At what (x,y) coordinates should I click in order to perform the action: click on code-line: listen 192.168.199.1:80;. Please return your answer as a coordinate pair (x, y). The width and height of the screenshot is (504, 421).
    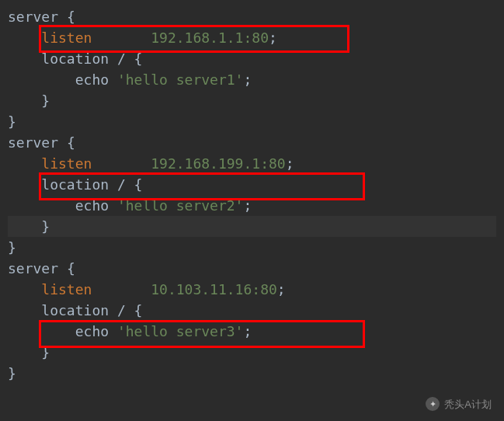
    Looking at the image, I should click on (252, 163).